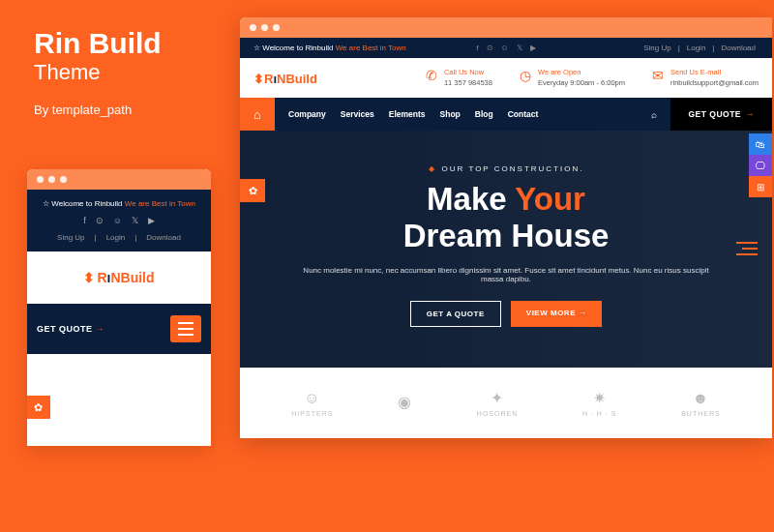 This screenshot has width=774, height=532. What do you see at coordinates (119, 308) in the screenshot?
I see `mobile-preview: ☆ Welcome to Rinbuild We are Best in Tow…` at bounding box center [119, 308].